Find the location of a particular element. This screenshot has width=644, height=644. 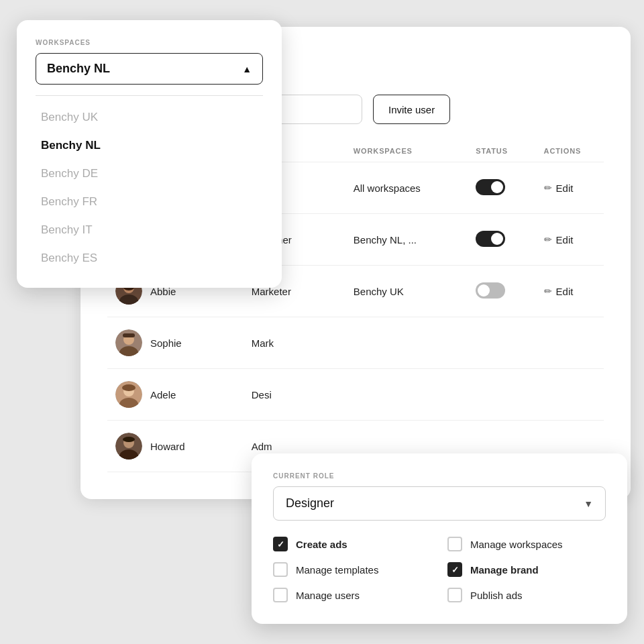

user-cell: Sophie is located at coordinates (176, 343).